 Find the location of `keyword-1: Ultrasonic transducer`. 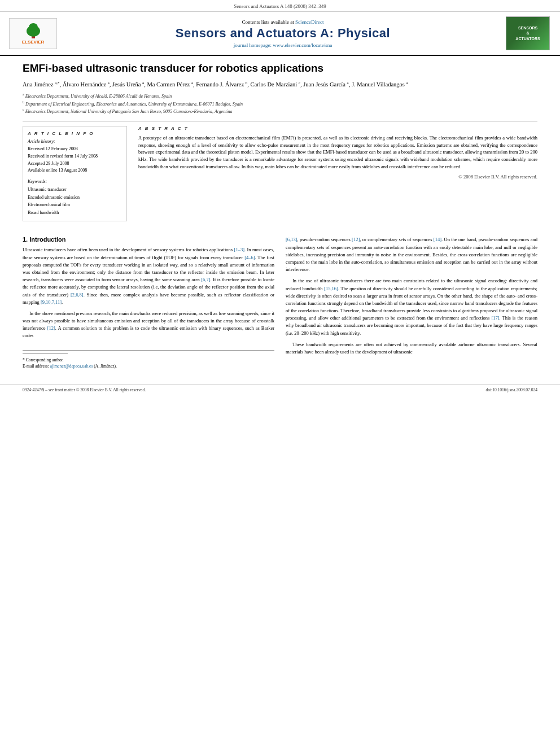

keyword-1: Ultrasonic transducer is located at coordinates (75, 190).